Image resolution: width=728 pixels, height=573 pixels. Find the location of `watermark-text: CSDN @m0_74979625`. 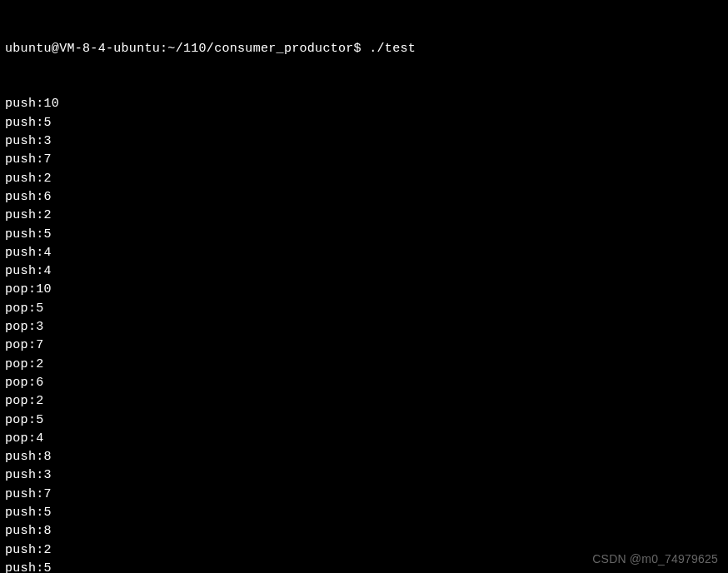

watermark-text: CSDN @m0_74979625 is located at coordinates (655, 559).